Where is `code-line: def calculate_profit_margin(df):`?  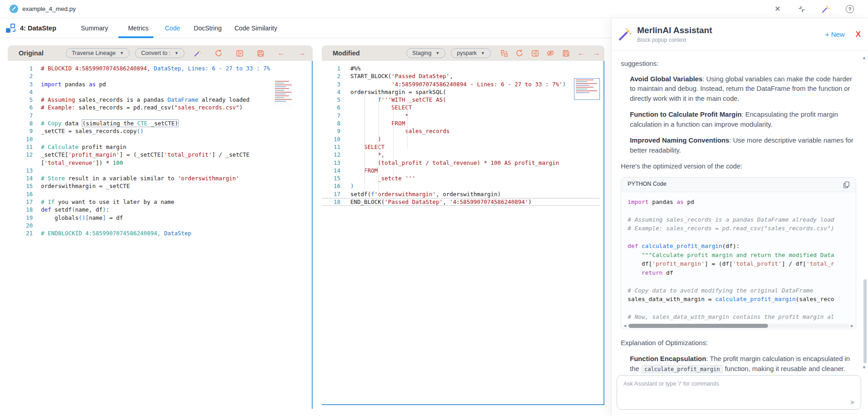 code-line: def calculate_profit_margin(df): is located at coordinates (742, 246).